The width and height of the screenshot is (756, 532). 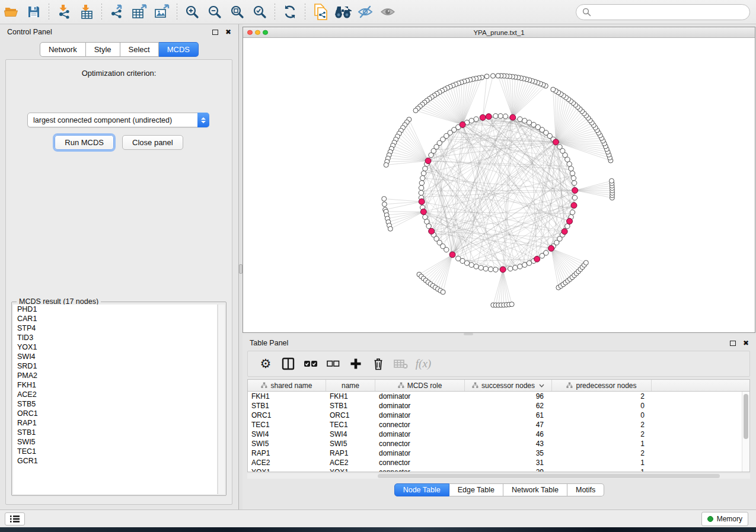 What do you see at coordinates (669, 12) in the screenshot?
I see `search-input` at bounding box center [669, 12].